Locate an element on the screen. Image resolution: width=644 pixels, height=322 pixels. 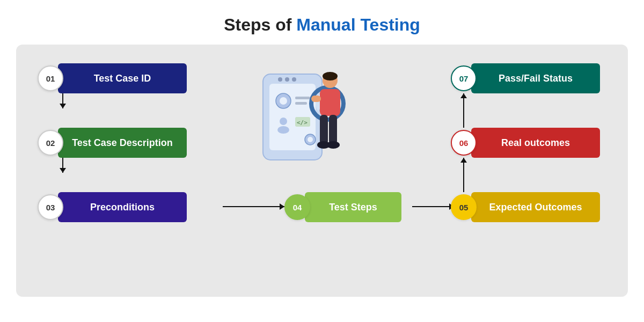
step-07-badge: 07 is located at coordinates (464, 78).